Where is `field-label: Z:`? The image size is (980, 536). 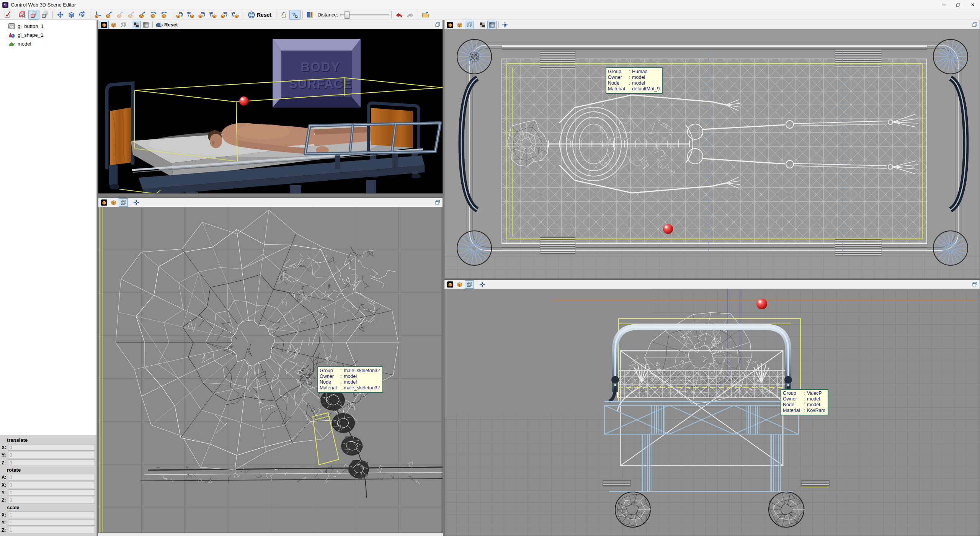
field-label: Z: is located at coordinates (5, 463).